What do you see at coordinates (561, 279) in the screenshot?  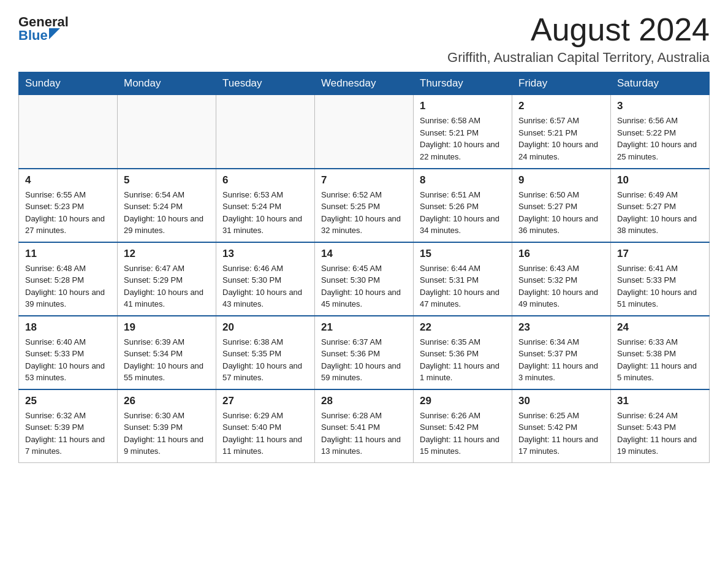 I see `calendar-day-cell: 16Sunrise: 6:43 AM Sunset: 5:32 PM Dayli…` at bounding box center [561, 279].